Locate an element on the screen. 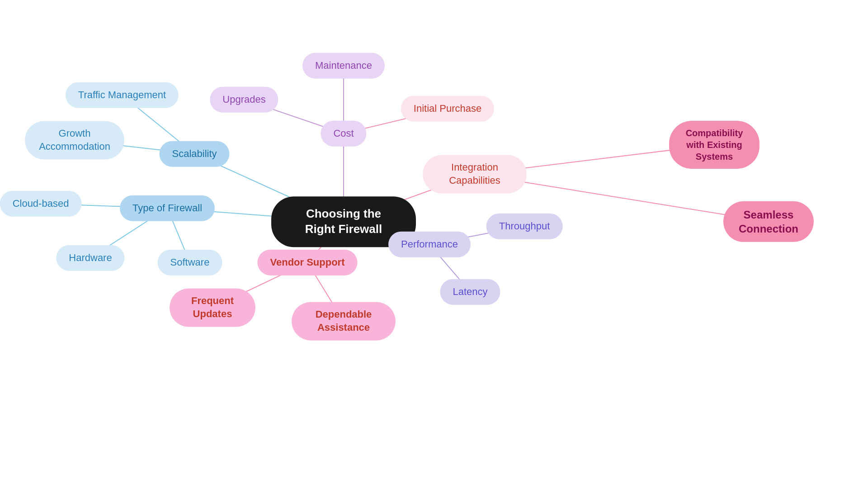 Image resolution: width=868 pixels, height=490 pixels. node-vendorSupport: Vendor Support is located at coordinates (307, 262).